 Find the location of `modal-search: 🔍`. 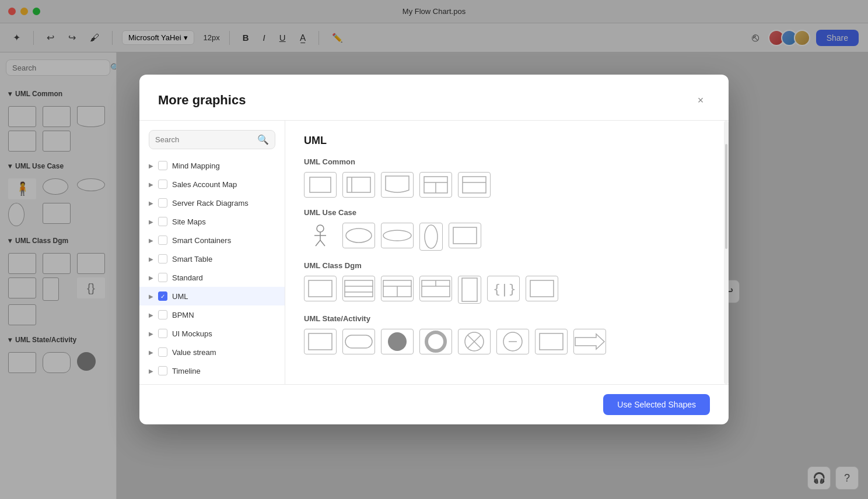

modal-search: 🔍 is located at coordinates (212, 140).